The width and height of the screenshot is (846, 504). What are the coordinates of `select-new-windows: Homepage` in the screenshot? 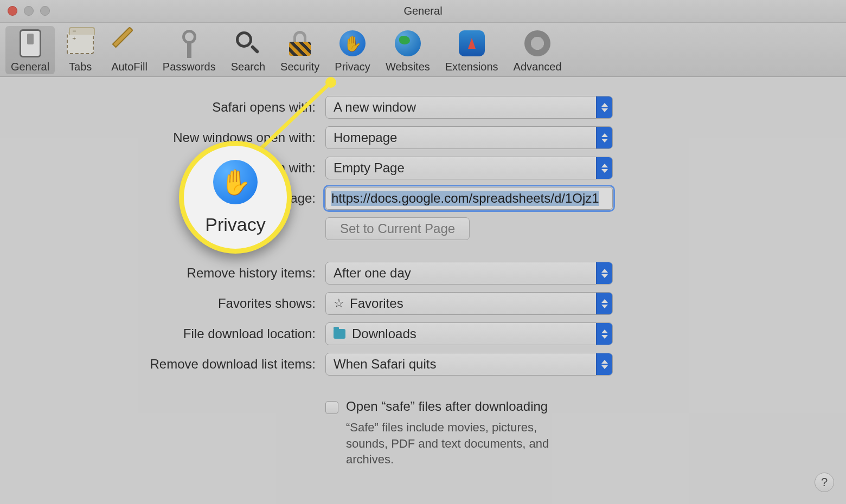 It's located at (469, 138).